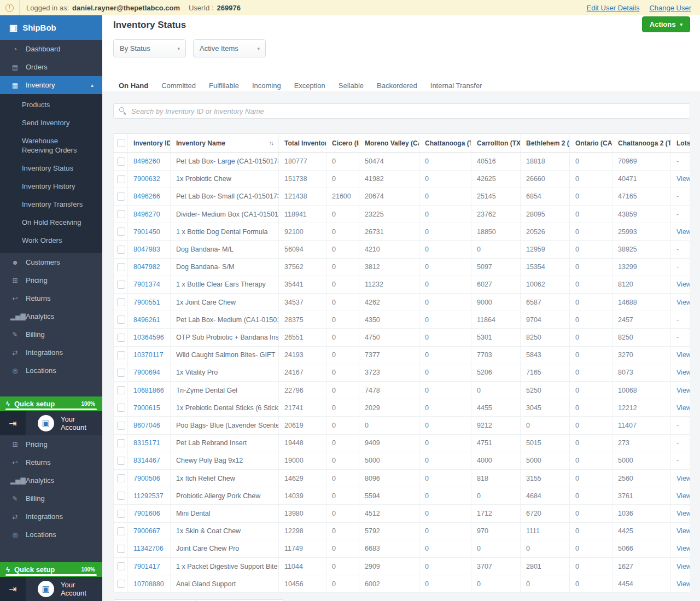  What do you see at coordinates (147, 531) in the screenshot?
I see `inventory-id-link: 7900667` at bounding box center [147, 531].